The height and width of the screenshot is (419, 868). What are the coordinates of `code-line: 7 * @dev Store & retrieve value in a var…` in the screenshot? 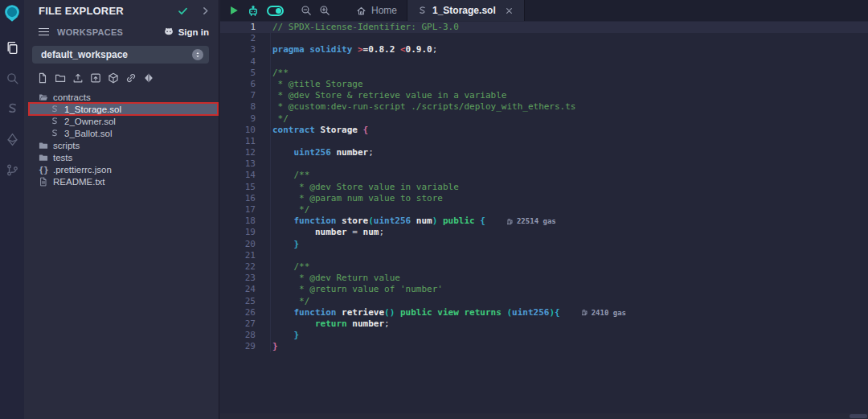 It's located at (544, 96).